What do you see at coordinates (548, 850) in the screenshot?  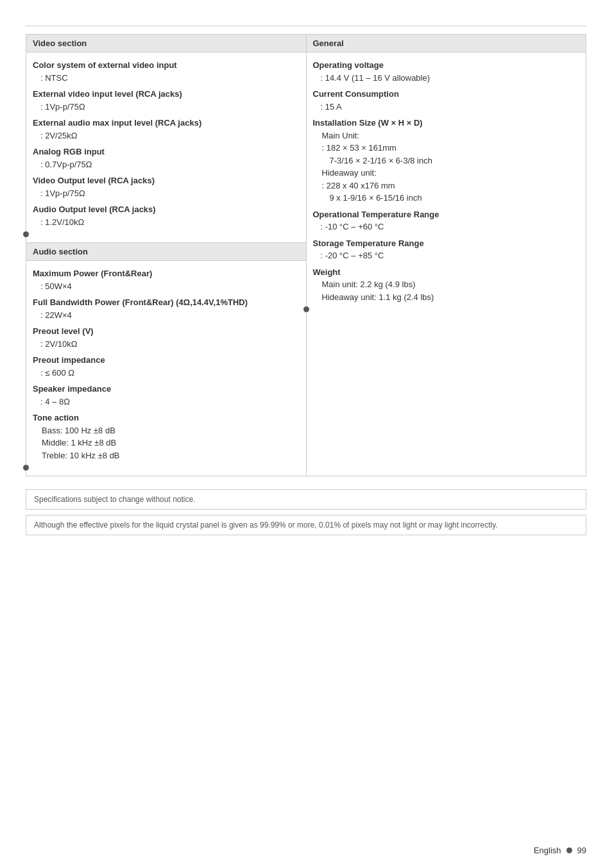 I see `english-label: English` at bounding box center [548, 850].